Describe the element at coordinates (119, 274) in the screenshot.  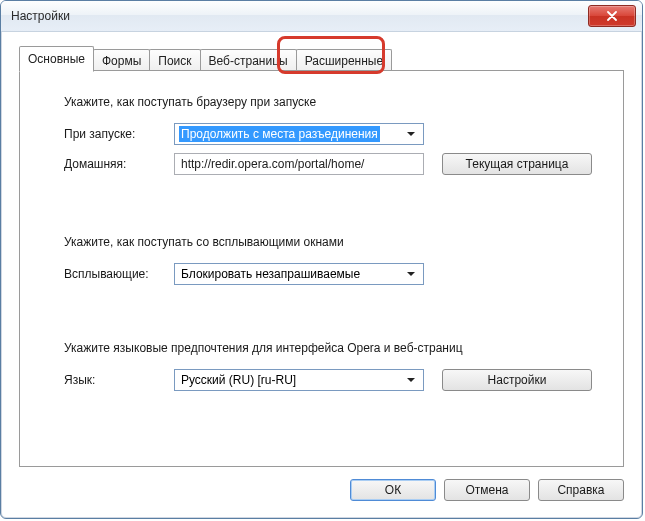
I see `popups-label: Всплывающие:` at that location.